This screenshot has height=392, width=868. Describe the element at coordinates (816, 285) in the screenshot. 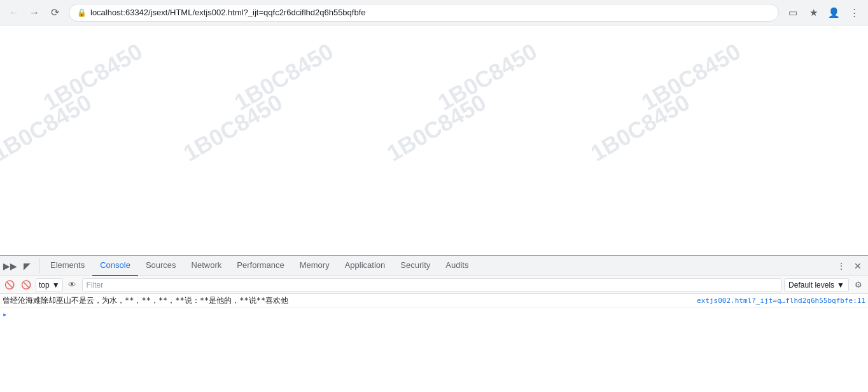

I see `default-levels-selector: Default levels ▼` at that location.